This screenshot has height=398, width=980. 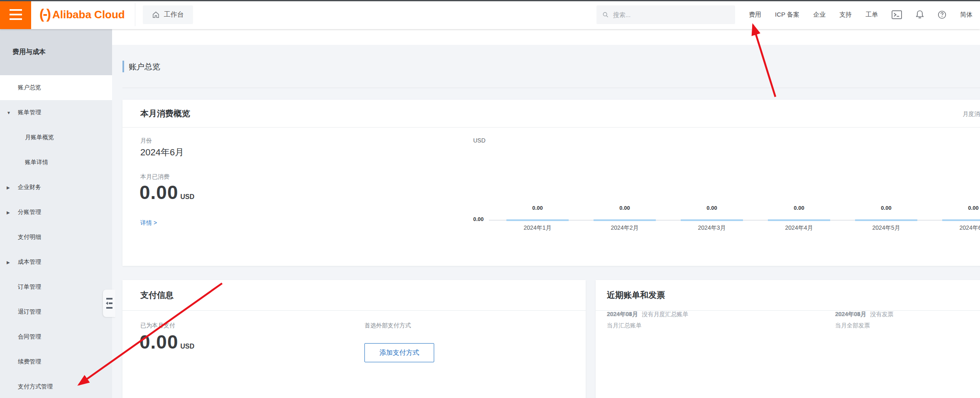 I want to click on window-top-edge, so click(x=490, y=1).